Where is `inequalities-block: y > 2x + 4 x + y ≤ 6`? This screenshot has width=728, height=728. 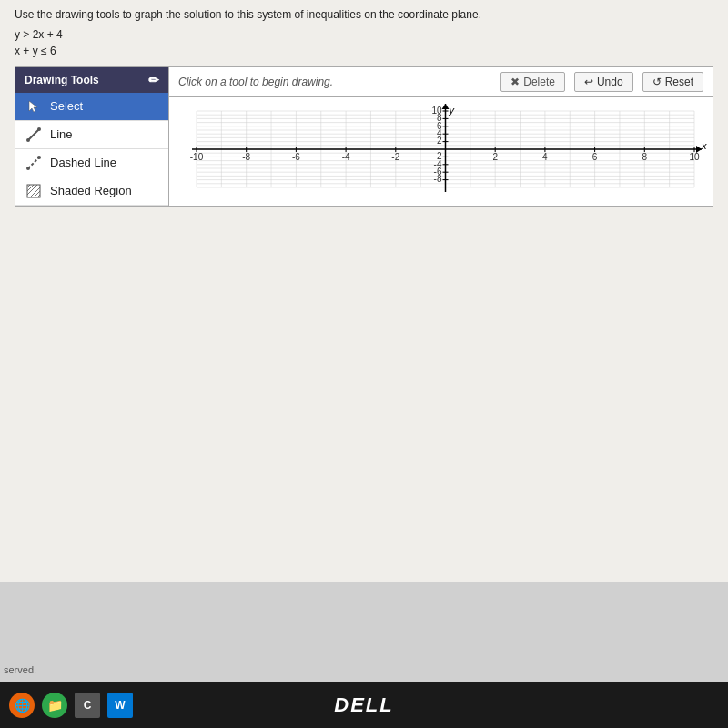
inequalities-block: y > 2x + 4 x + y ≤ 6 is located at coordinates (364, 43).